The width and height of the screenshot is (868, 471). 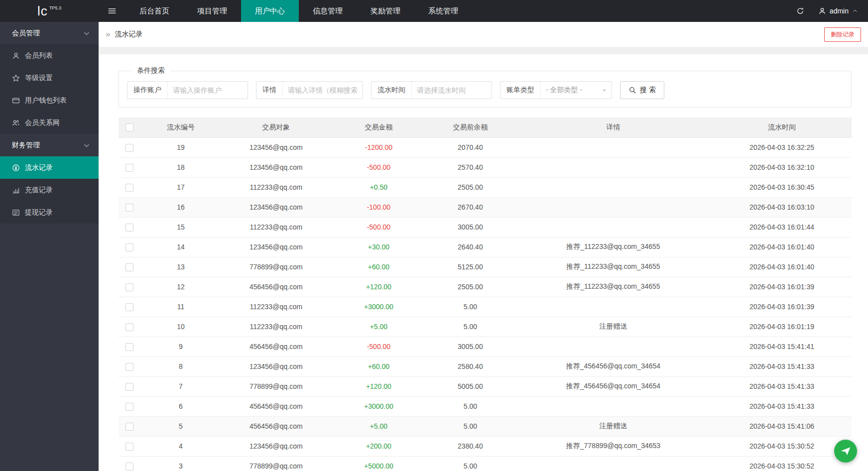 I want to click on top-nav-item-6: 系统管理, so click(x=443, y=11).